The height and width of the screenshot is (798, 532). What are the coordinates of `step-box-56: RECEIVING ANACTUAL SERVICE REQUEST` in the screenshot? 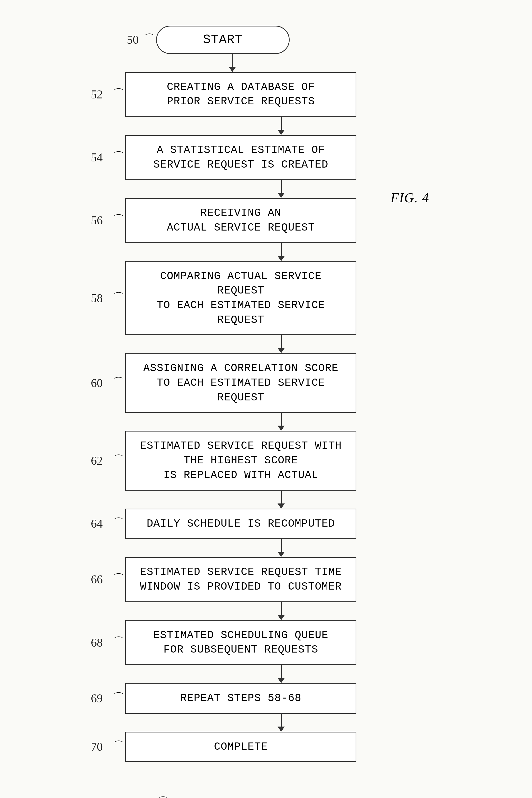 It's located at (241, 220).